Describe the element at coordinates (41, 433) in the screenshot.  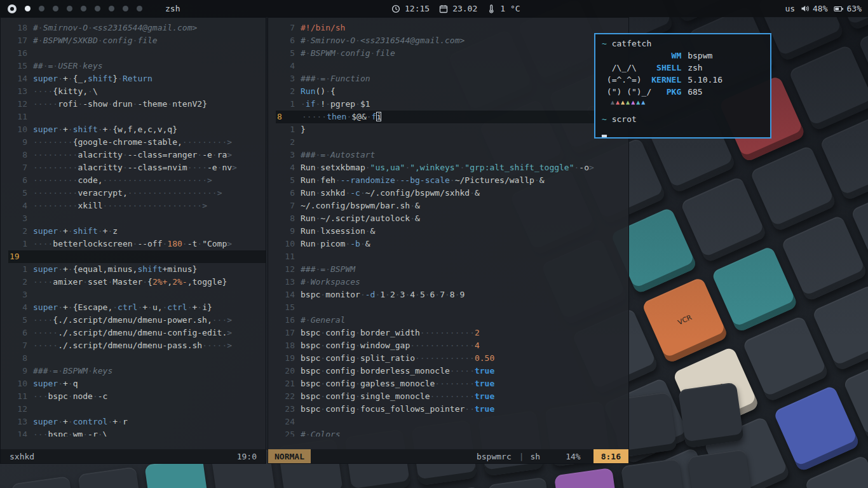
I see `code-token: ···` at that location.